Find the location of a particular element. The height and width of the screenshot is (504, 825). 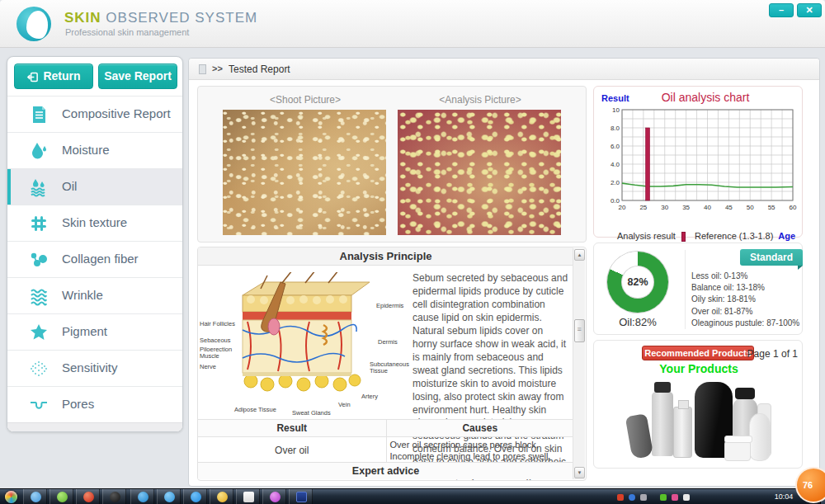

range-item: Oleaginous pustule: 87-100% is located at coordinates (747, 323).